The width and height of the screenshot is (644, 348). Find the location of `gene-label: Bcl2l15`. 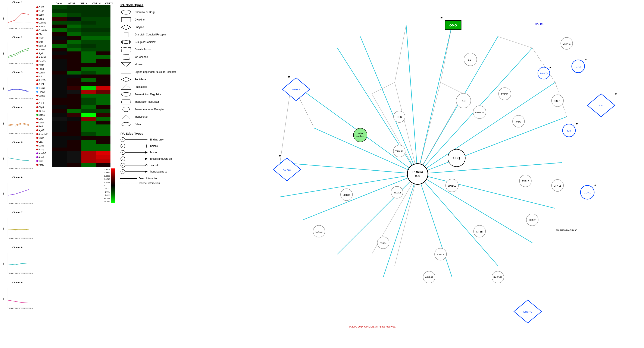

gene-label: Bcl2l15 is located at coordinates (46, 80).